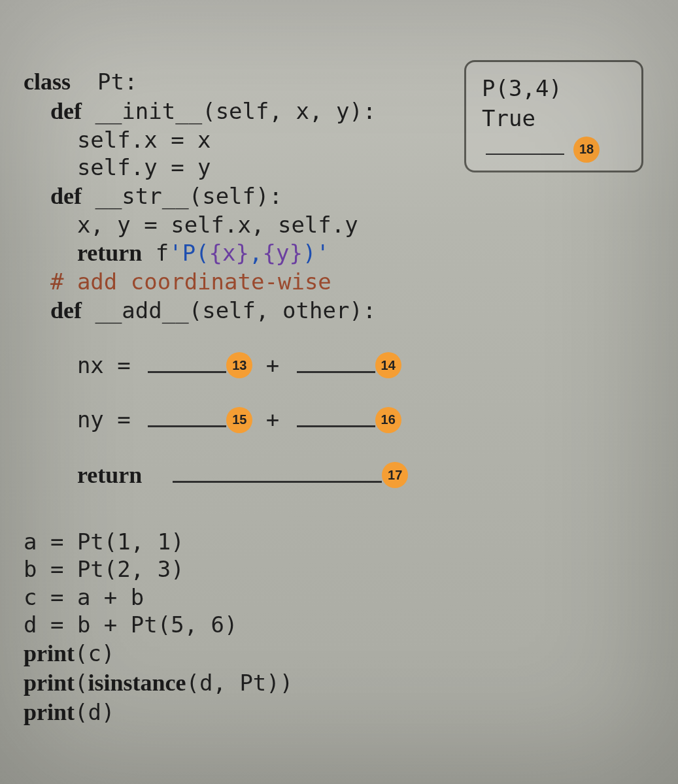 The height and width of the screenshot is (784, 678). What do you see at coordinates (239, 420) in the screenshot?
I see `badge-15: 15` at bounding box center [239, 420].